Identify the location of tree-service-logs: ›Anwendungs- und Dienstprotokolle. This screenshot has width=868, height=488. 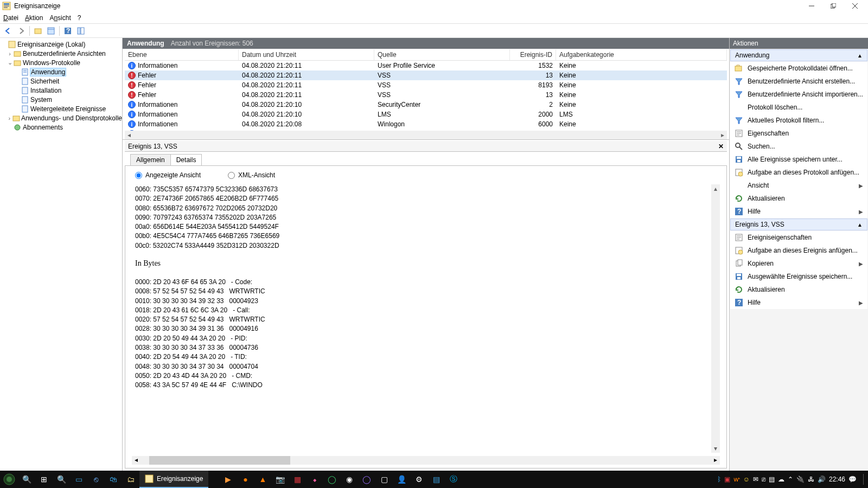
(61, 118).